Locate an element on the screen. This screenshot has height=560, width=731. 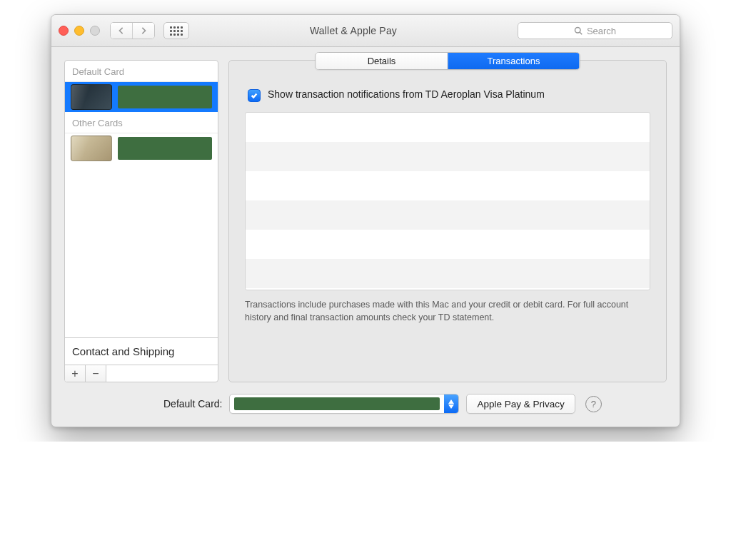
other-cards-header: Other Cards is located at coordinates (141, 123).